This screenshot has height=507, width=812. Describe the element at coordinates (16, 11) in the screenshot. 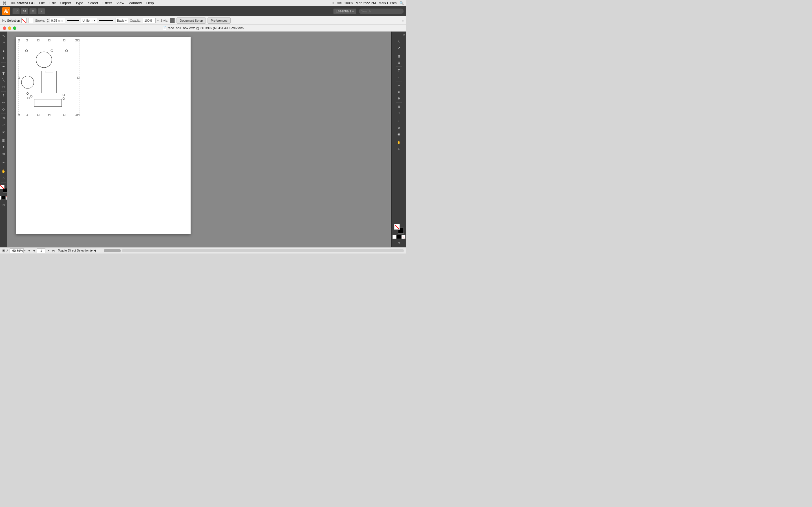

I see `bridge-button: Br` at that location.